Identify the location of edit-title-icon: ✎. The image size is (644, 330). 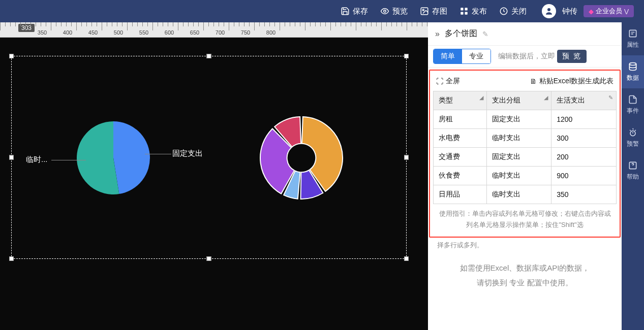
(485, 34).